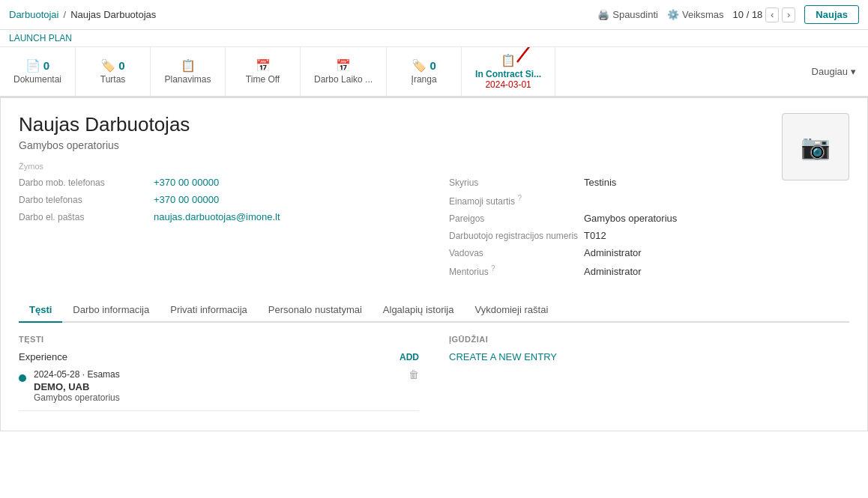  I want to click on tags-label: Žymos, so click(434, 166).